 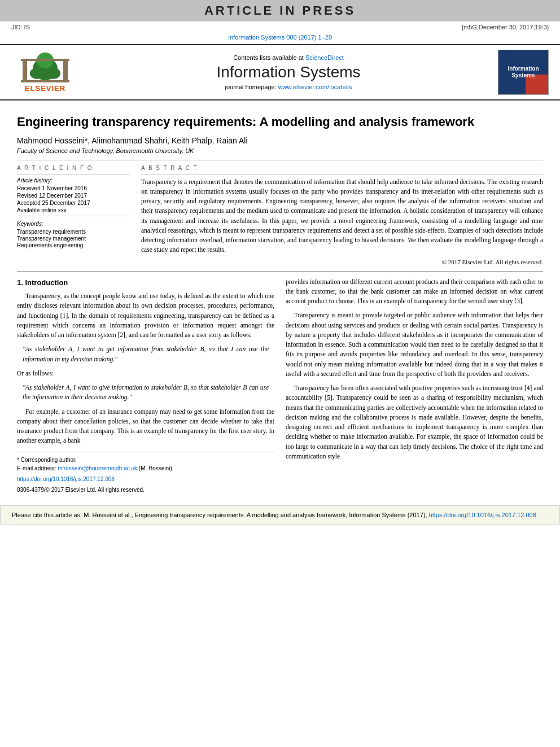 What do you see at coordinates (73, 245) in the screenshot?
I see `keyword-3: Requirements engineering` at bounding box center [73, 245].